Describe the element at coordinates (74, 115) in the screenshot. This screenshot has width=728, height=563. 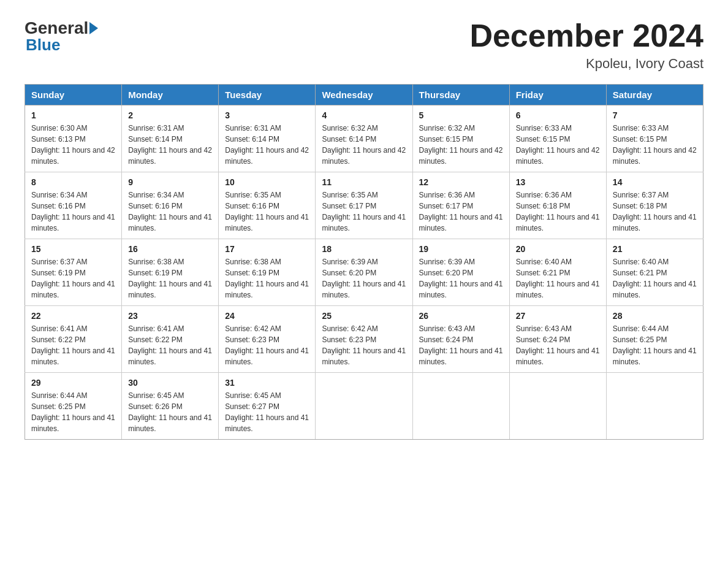
I see `day-number: 1` at that location.